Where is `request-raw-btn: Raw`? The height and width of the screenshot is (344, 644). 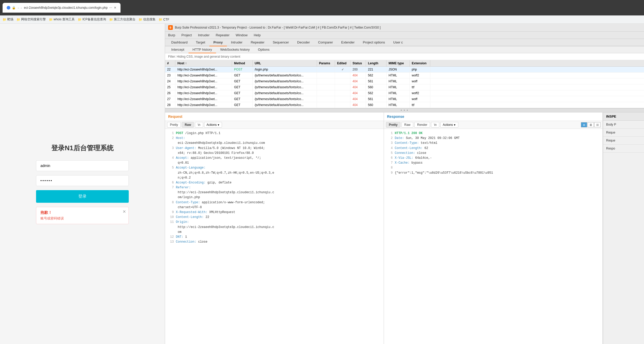
request-raw-btn: Raw is located at coordinates (188, 125).